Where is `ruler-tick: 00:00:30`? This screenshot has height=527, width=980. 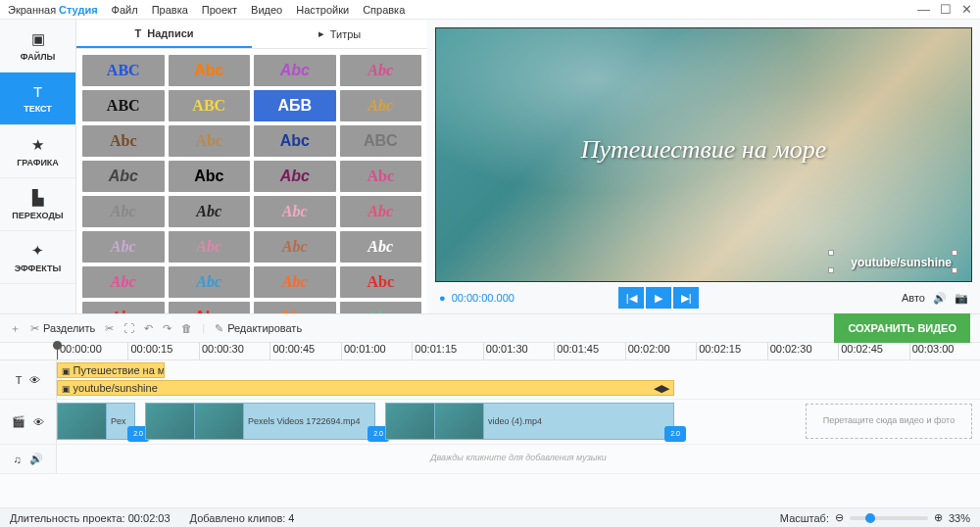
ruler-tick: 00:00:30 is located at coordinates (234, 351).